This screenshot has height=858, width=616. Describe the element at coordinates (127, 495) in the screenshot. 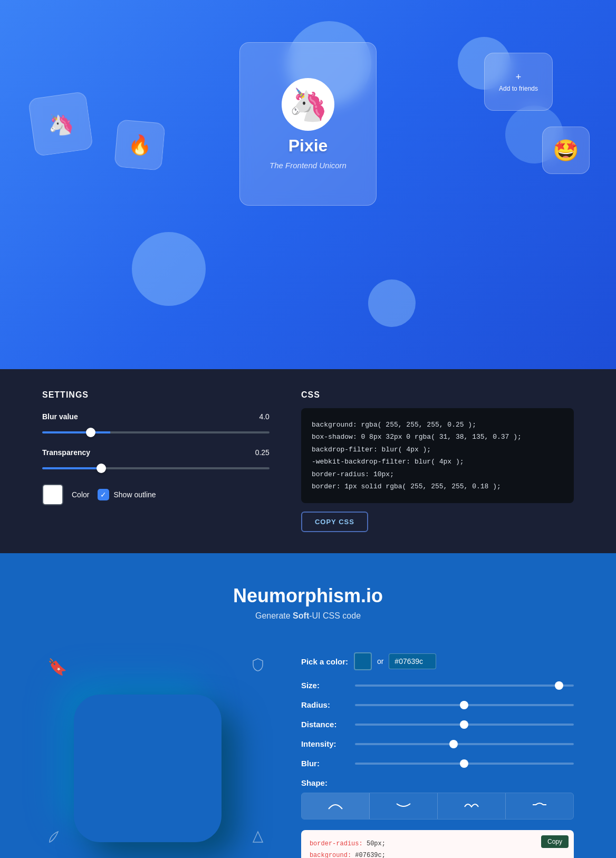

I see `show-outline-container: ✓ Show outline` at that location.